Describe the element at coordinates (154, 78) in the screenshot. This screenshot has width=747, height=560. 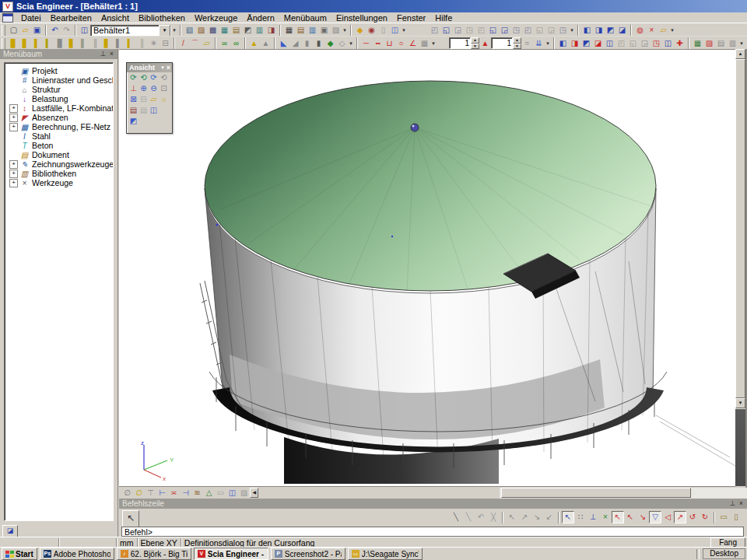
I see `view-rotate-icon: ⟳` at that location.